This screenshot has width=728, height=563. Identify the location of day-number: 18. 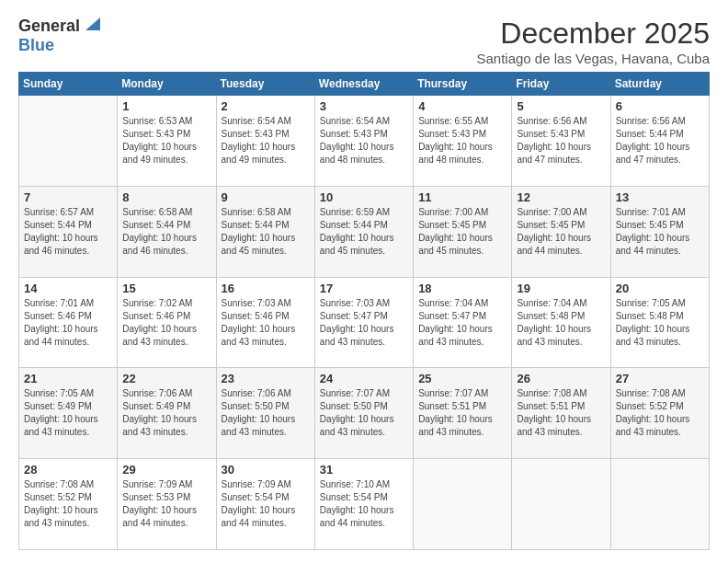
(462, 289).